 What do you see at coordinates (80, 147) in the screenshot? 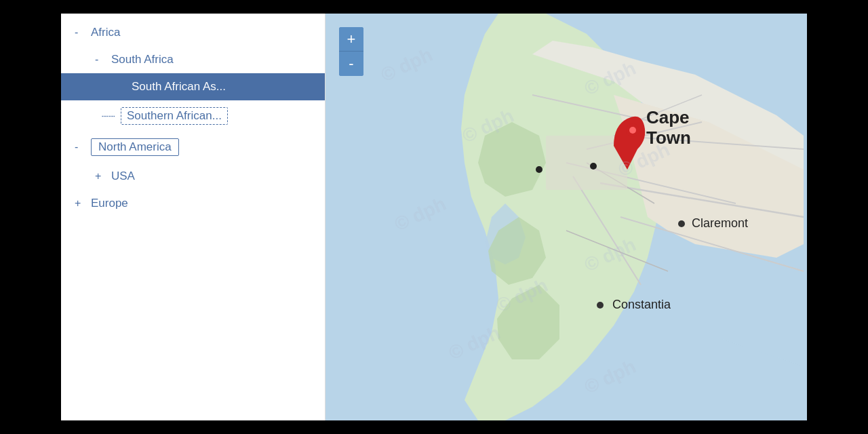
I see `toggle-north-america: -` at bounding box center [80, 147].